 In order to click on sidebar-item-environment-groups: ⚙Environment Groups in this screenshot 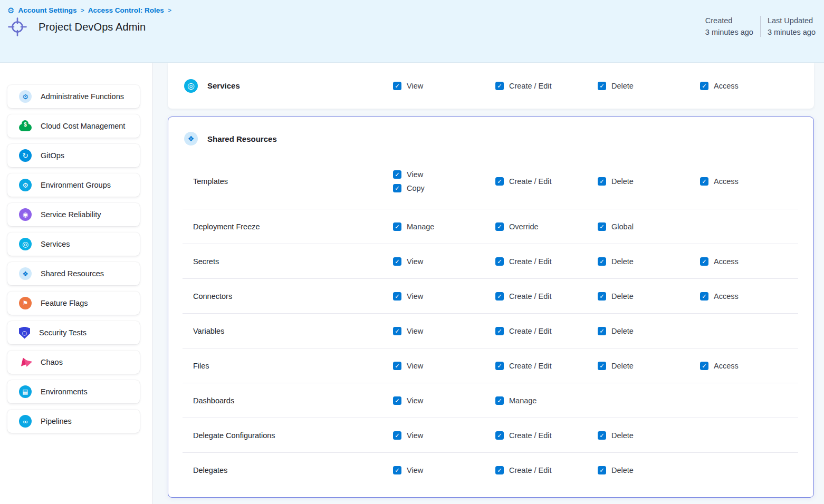, I will do `click(74, 185)`.